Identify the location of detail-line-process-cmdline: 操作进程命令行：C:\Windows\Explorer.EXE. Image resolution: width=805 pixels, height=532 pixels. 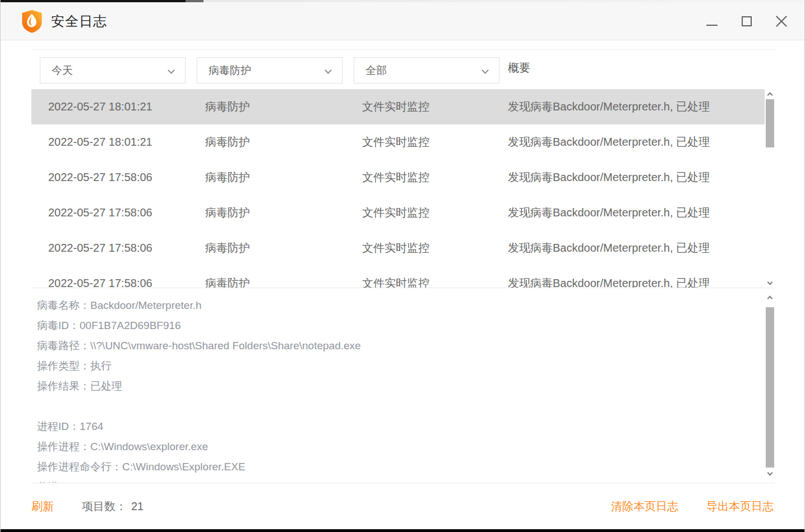
(397, 467).